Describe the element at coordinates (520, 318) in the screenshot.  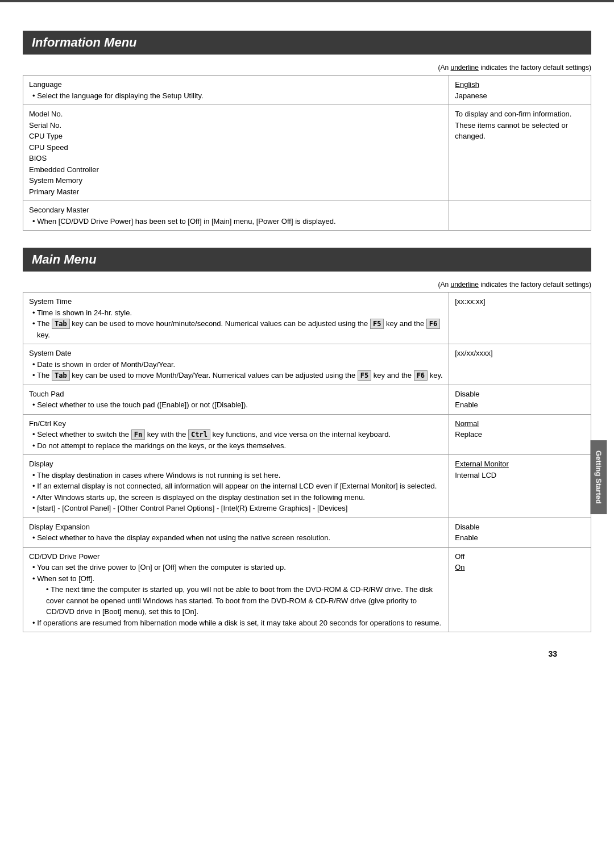
I see `system-time-value: [xx:xx:xx]` at that location.